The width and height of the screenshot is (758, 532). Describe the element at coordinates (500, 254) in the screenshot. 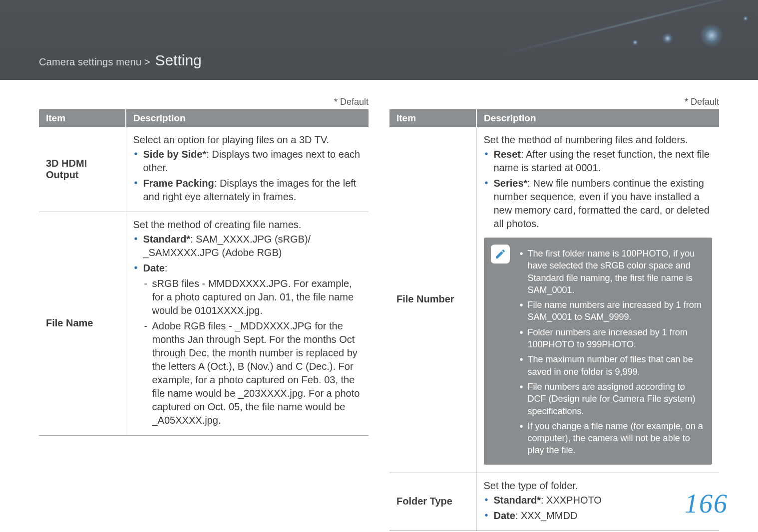

I see `pencil-icon` at that location.